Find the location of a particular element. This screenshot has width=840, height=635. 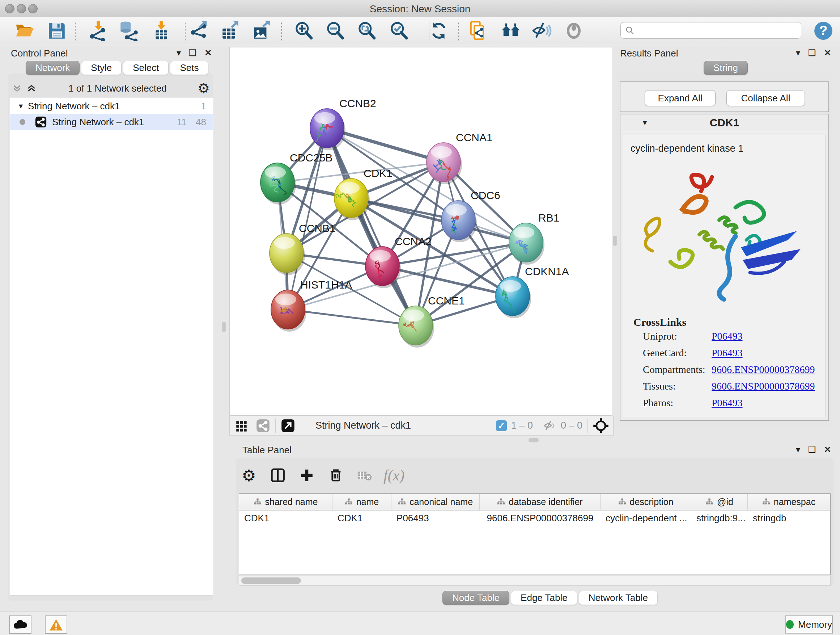

import-network-from-database-button is located at coordinates (128, 30).